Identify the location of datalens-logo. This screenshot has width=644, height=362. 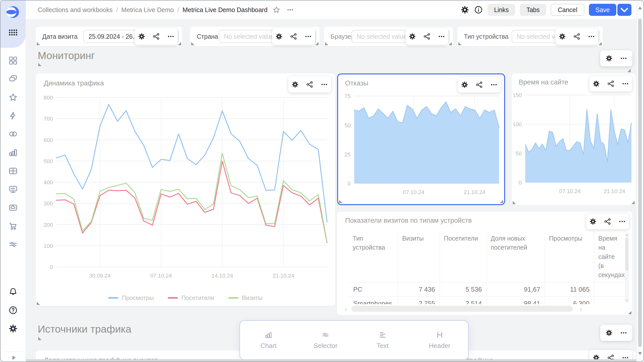
(13, 12).